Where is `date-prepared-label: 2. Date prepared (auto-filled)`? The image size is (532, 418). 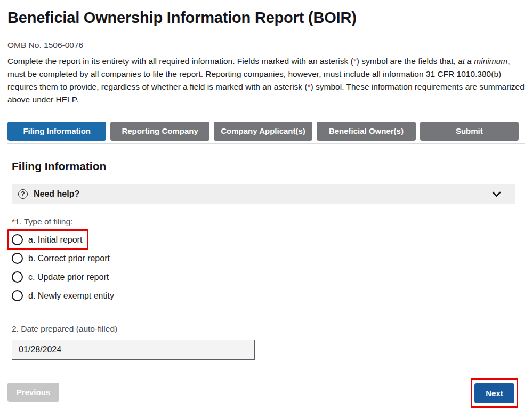
date-prepared-label: 2. Date prepared (auto-filled) is located at coordinates (266, 329).